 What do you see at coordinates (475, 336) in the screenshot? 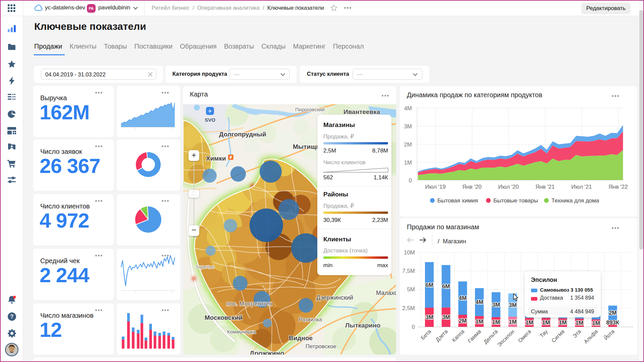
I see `svg-text: Гамма` at bounding box center [475, 336].